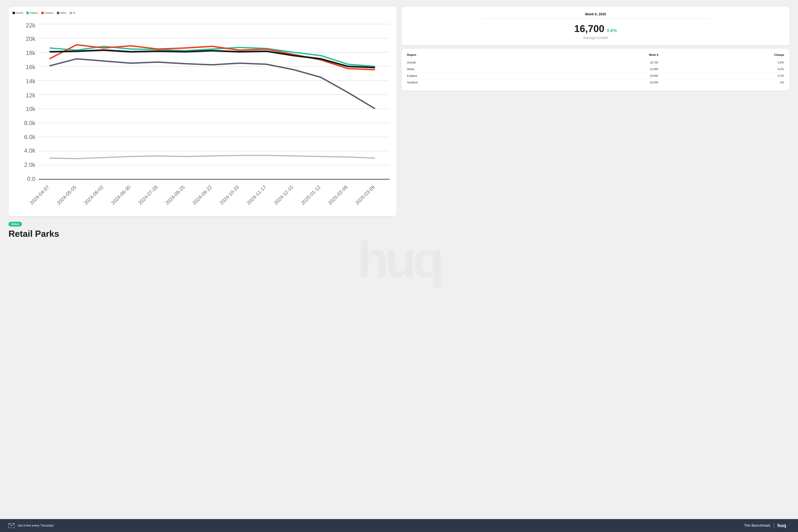 The image size is (798, 532). What do you see at coordinates (18, 13) in the screenshot?
I see `legend-overall: Overall` at bounding box center [18, 13].